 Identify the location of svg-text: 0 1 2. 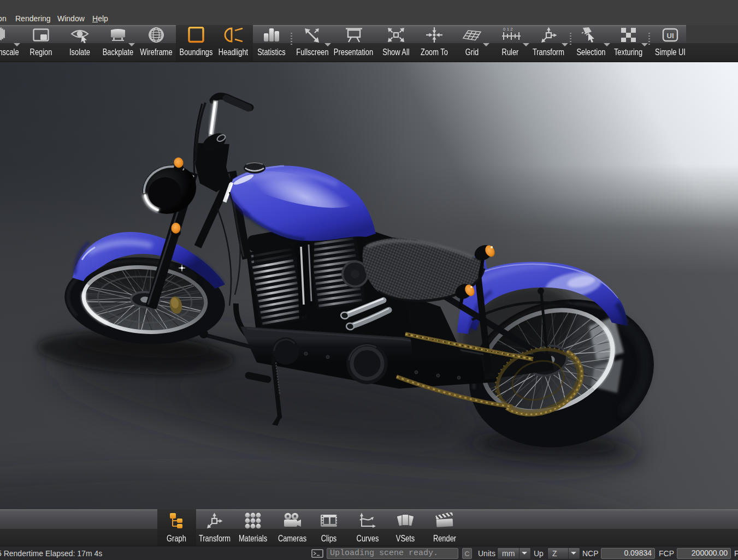
(508, 29).